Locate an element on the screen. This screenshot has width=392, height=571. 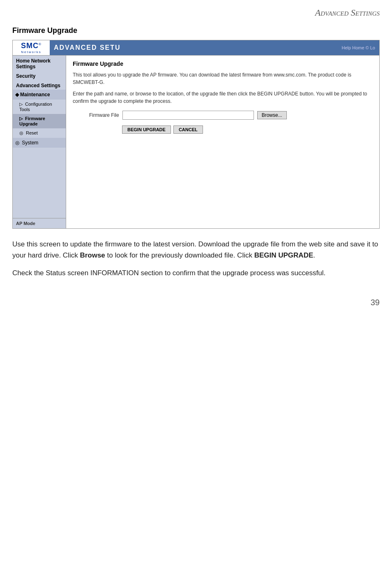
begin-upgrade-bold: BEGIN UPGRADE is located at coordinates (284, 255).